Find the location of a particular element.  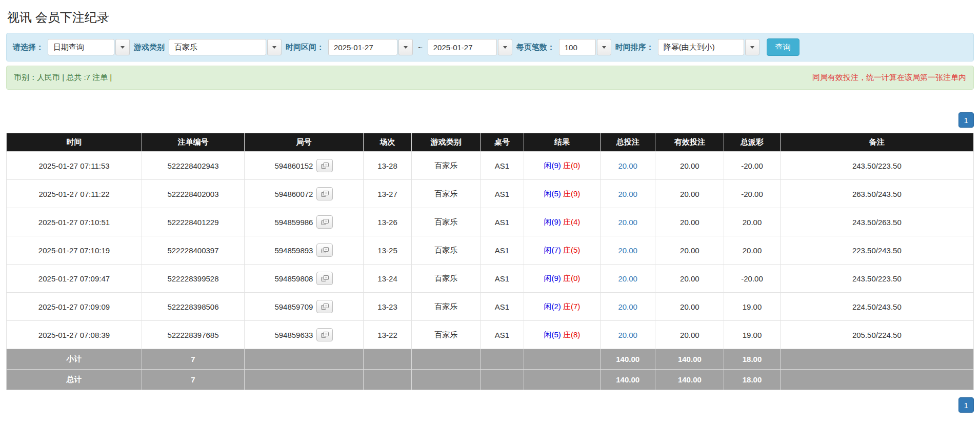

per-page-select: 100 is located at coordinates (585, 47).